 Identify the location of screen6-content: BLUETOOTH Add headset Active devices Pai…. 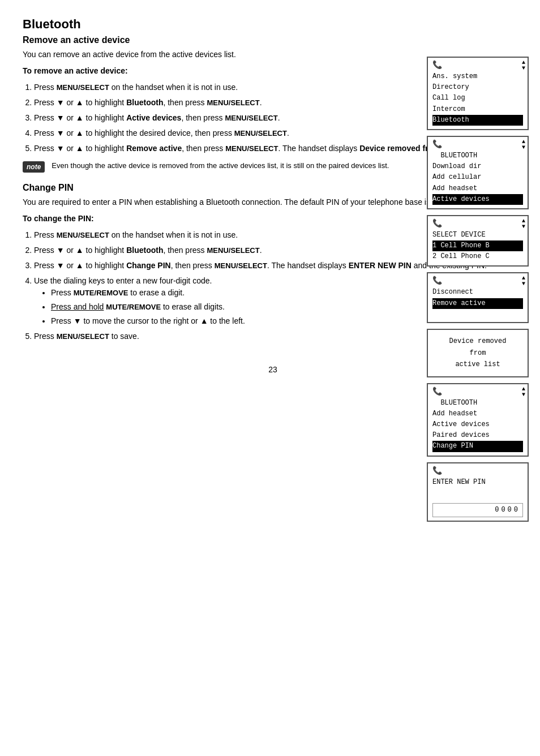
(478, 425).